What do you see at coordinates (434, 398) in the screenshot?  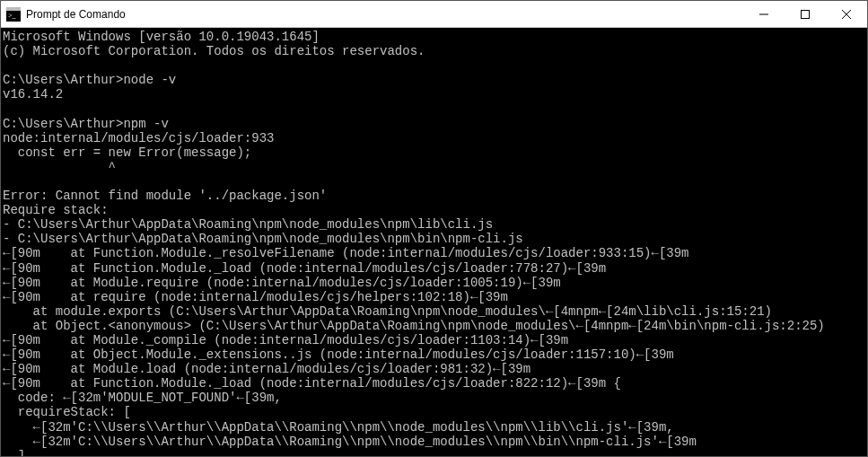 I see `terminal-line: code: ←[32m'MODULE_NOT_FOUND'←[39m,` at bounding box center [434, 398].